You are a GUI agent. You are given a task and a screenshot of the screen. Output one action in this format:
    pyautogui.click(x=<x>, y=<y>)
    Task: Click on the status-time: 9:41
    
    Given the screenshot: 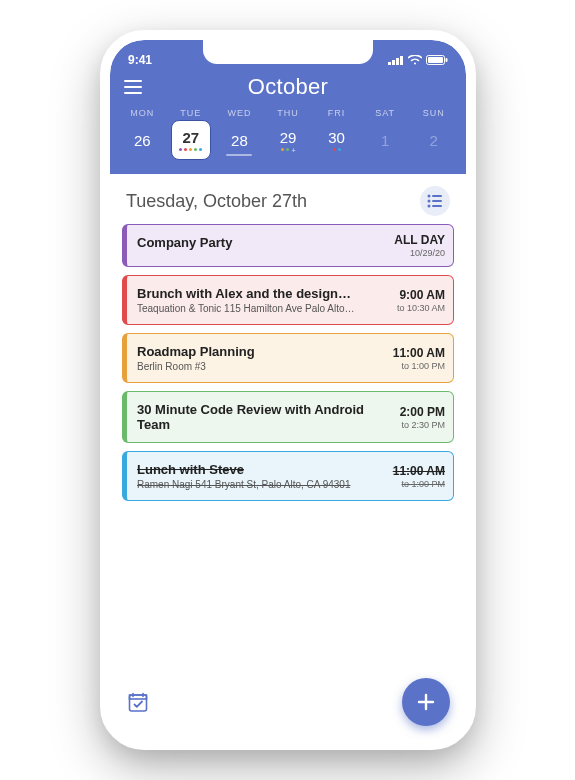 What is the action you would take?
    pyautogui.click(x=140, y=60)
    